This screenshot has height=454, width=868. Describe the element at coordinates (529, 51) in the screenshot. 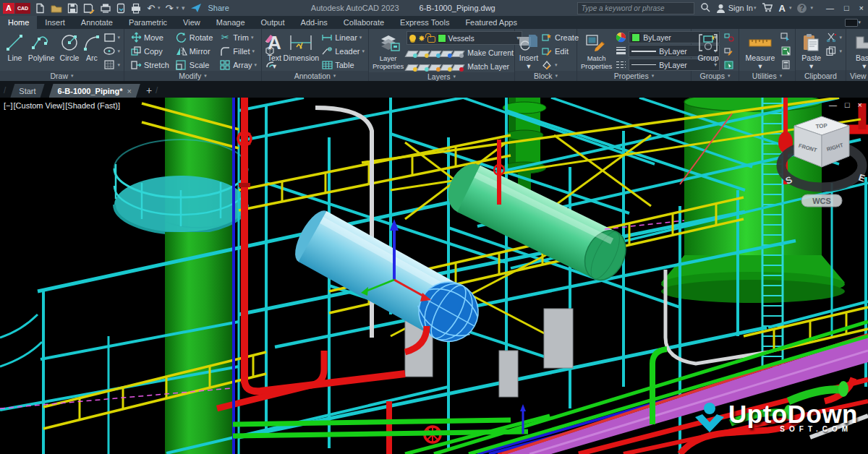

I see `insert-tool: Insert▾` at that location.